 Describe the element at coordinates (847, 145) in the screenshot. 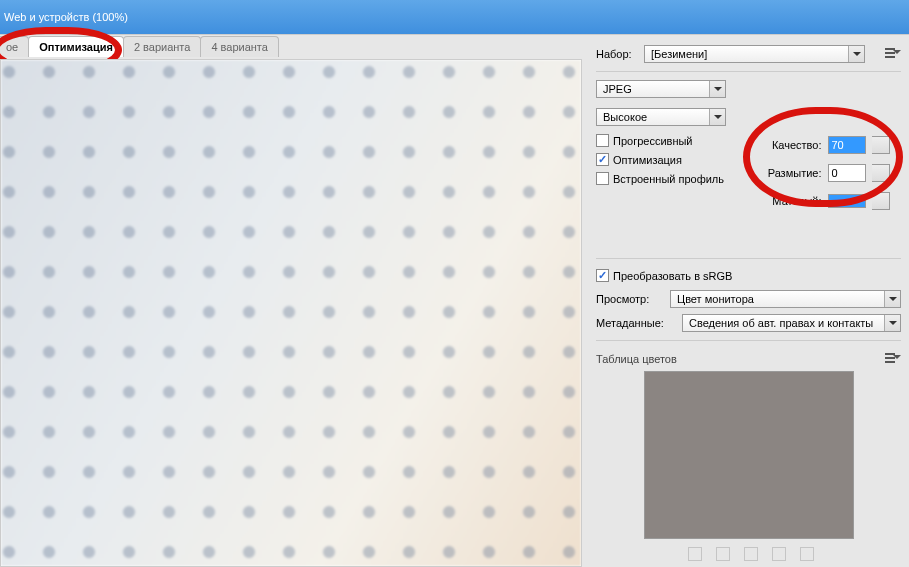

I see `quality-input: 70` at that location.